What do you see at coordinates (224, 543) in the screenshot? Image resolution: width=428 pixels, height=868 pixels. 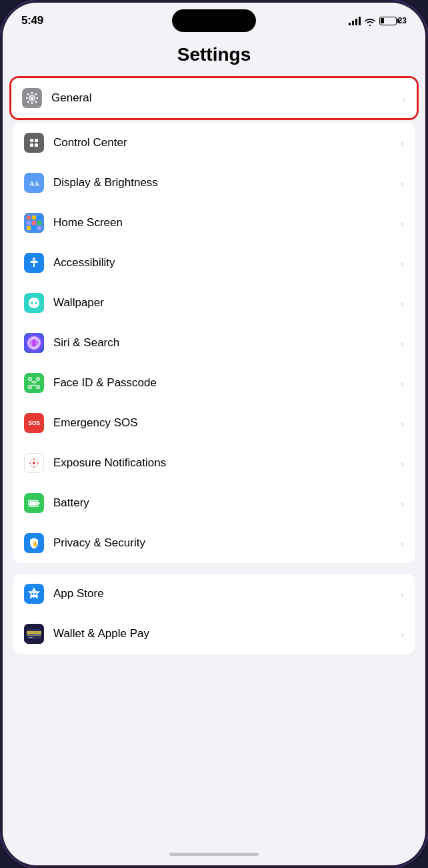 I see `label-privacy-security: Privacy & Security` at bounding box center [224, 543].